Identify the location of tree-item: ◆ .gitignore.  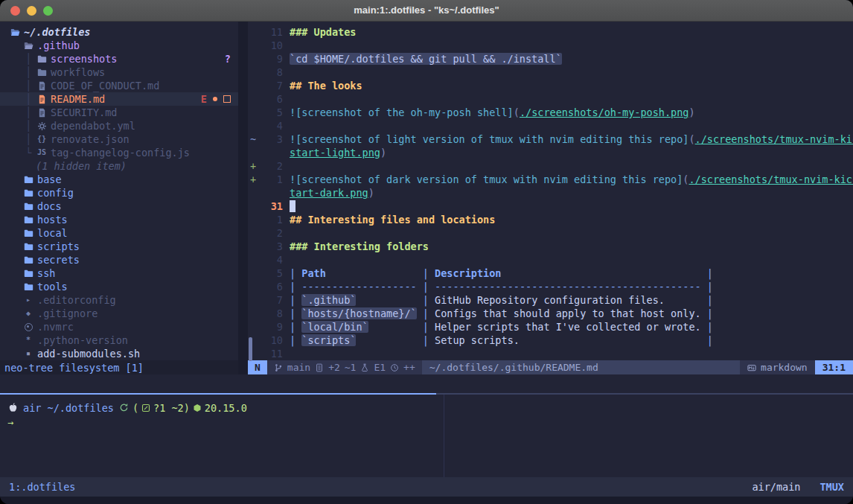
(119, 313).